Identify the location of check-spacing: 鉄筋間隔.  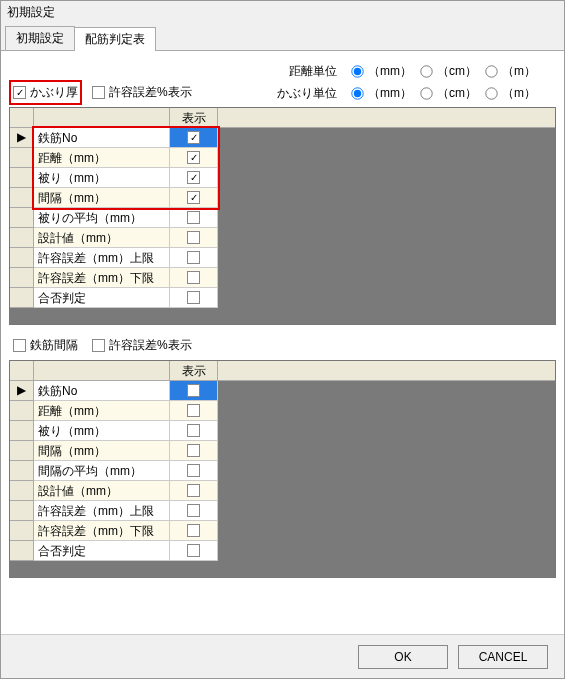
(46, 346).